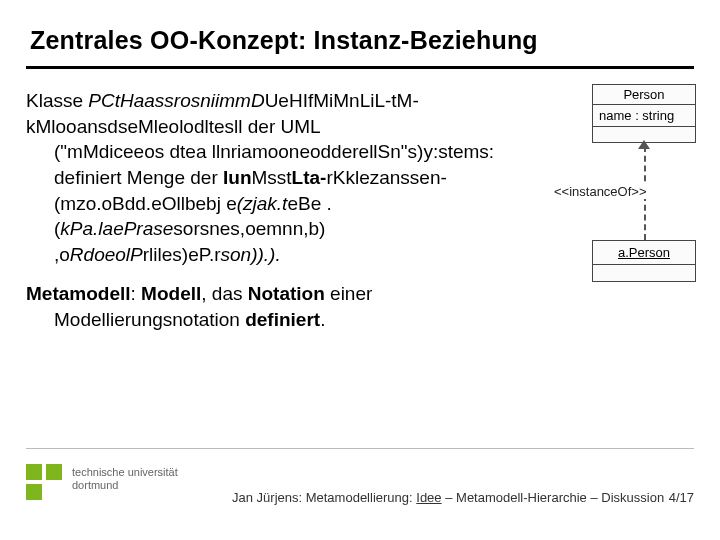 This screenshot has width=720, height=540. What do you see at coordinates (136, 294) in the screenshot?
I see `t: :` at bounding box center [136, 294].